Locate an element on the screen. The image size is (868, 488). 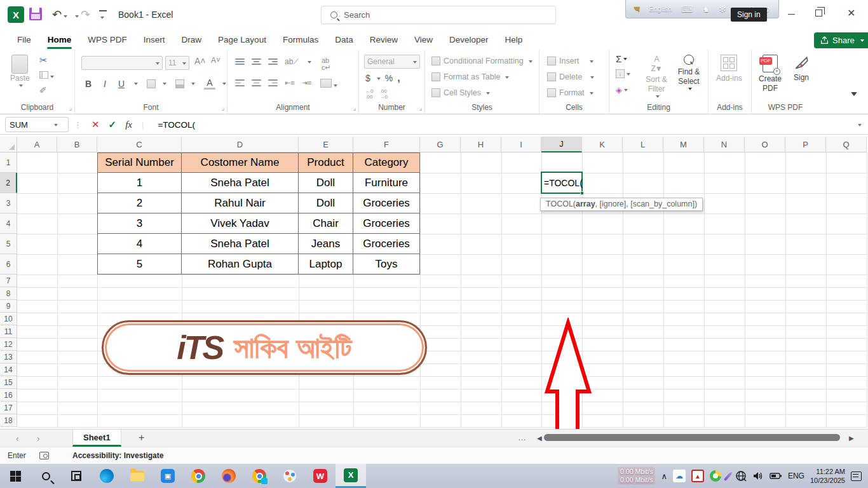
delete-cells-button: Delete is located at coordinates (571, 77).